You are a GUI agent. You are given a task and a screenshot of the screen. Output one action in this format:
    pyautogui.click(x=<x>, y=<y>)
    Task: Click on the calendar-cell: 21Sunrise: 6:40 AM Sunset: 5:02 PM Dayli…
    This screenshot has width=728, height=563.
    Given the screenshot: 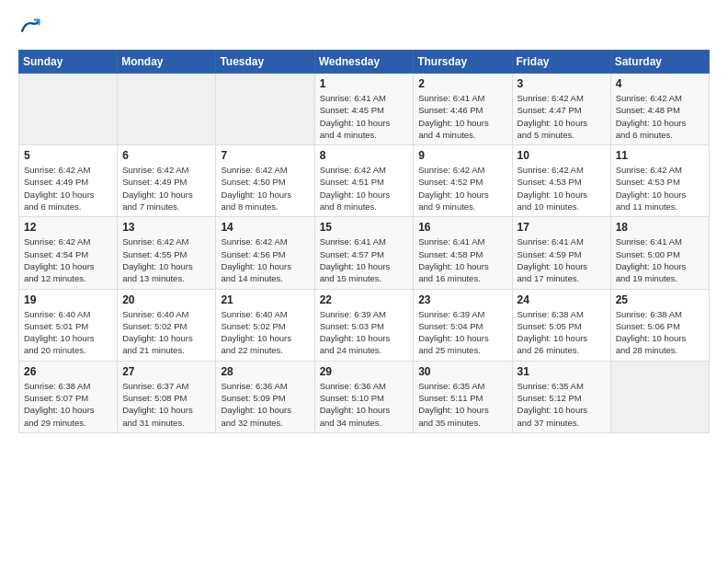 What is the action you would take?
    pyautogui.click(x=265, y=325)
    